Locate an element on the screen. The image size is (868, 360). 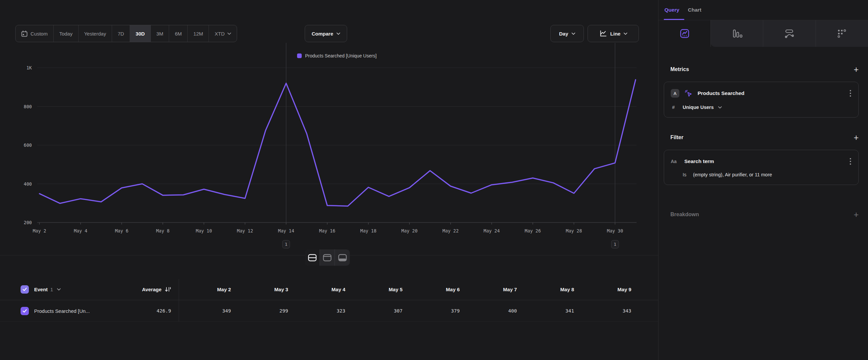
x-axis-label: May 14 is located at coordinates (286, 231).